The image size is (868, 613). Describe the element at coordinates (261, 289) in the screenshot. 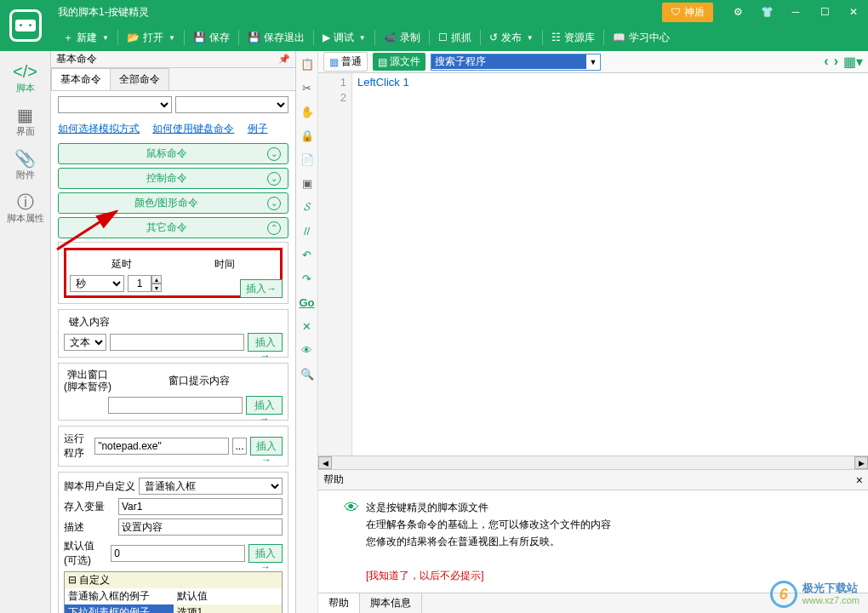

I see `delay-insert-button: 插入→` at that location.